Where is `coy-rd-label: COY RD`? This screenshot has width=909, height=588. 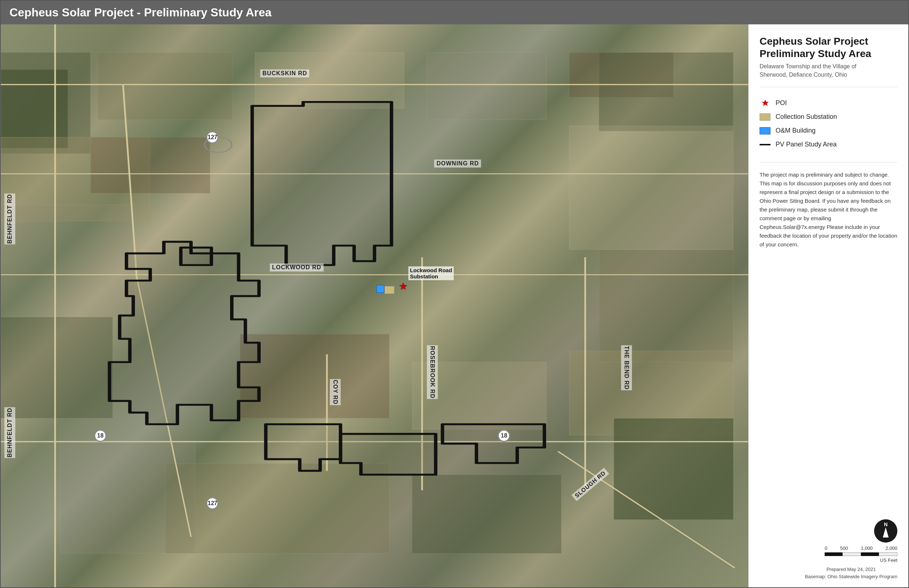 coy-rd-label: COY RD is located at coordinates (335, 392).